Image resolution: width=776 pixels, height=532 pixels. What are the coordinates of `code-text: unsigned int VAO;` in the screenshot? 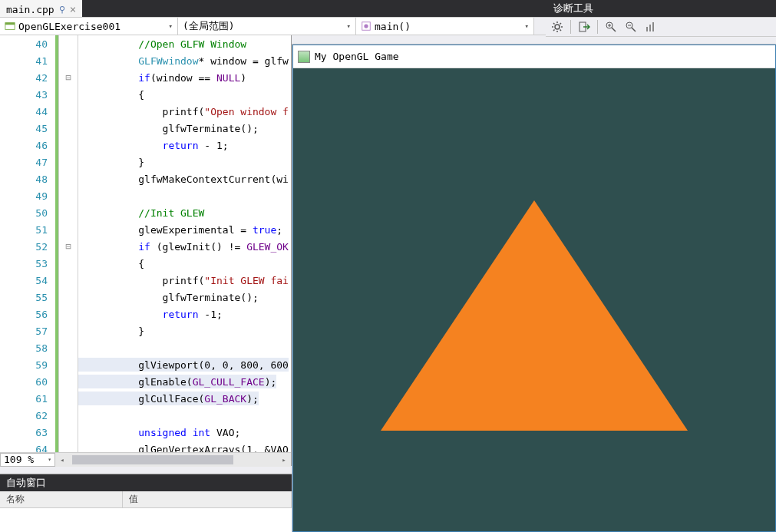 It's located at (160, 432).